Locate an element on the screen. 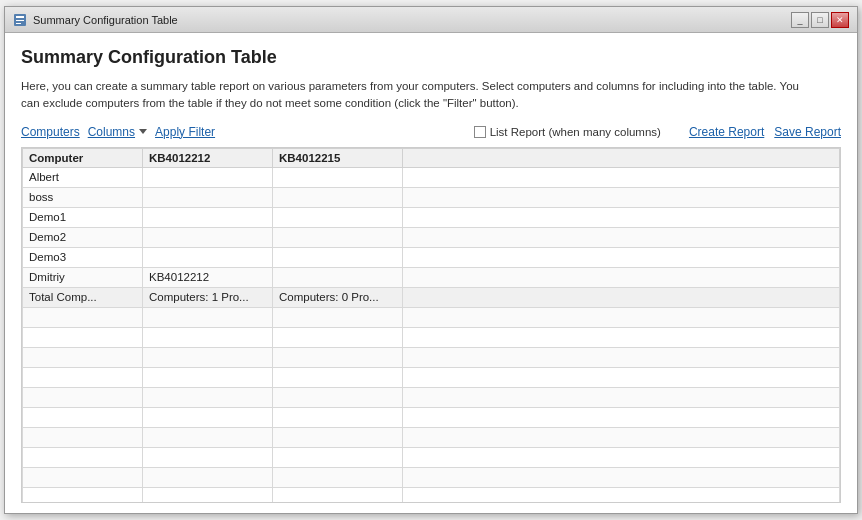  columns-link: Columns is located at coordinates (112, 132).